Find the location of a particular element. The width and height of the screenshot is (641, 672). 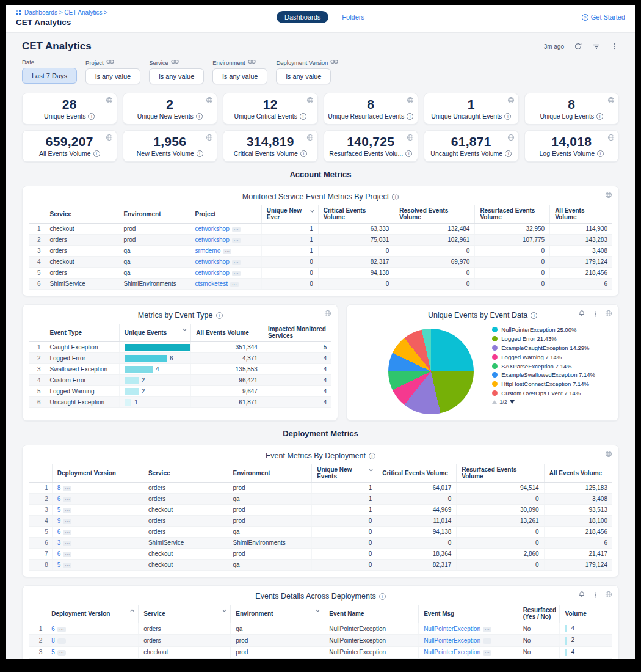

filter-value-button: Last 7 Days is located at coordinates (49, 76).